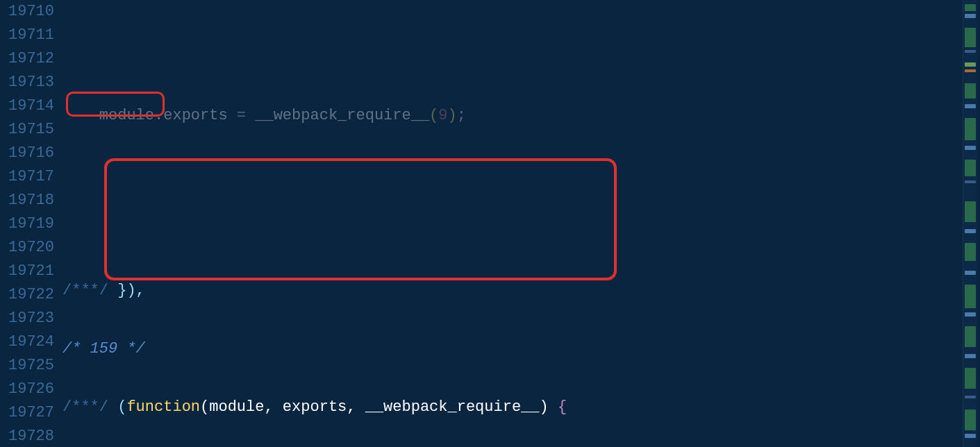 The image size is (980, 447). I want to click on code-line: module.exports = __webpack_require__(9);, so click(513, 116).